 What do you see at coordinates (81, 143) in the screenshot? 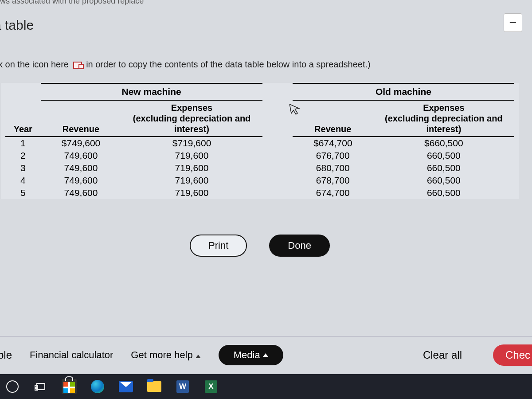
I see `cell-new-revenue: $749,600` at bounding box center [81, 143].